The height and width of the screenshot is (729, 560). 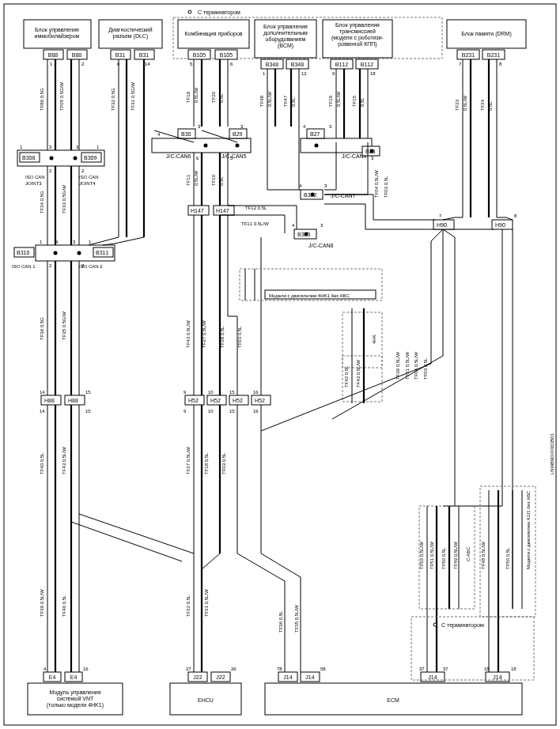 I want to click on svg-text: TF33 0.5G/W, so click(x=64, y=199).